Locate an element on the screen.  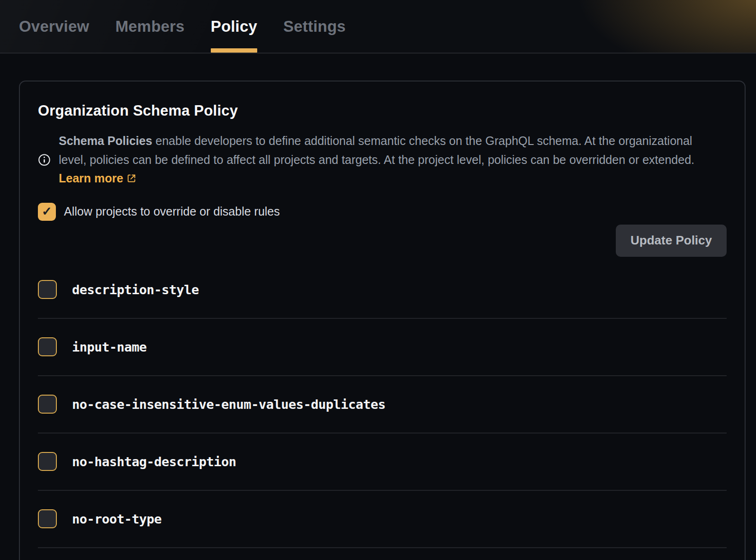
external-link-icon is located at coordinates (132, 178).